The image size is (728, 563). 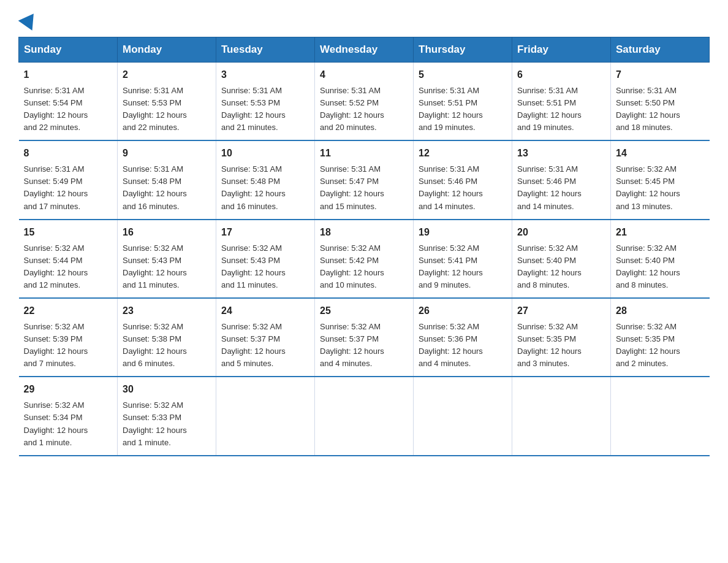 What do you see at coordinates (167, 75) in the screenshot?
I see `day-number: 2` at bounding box center [167, 75].